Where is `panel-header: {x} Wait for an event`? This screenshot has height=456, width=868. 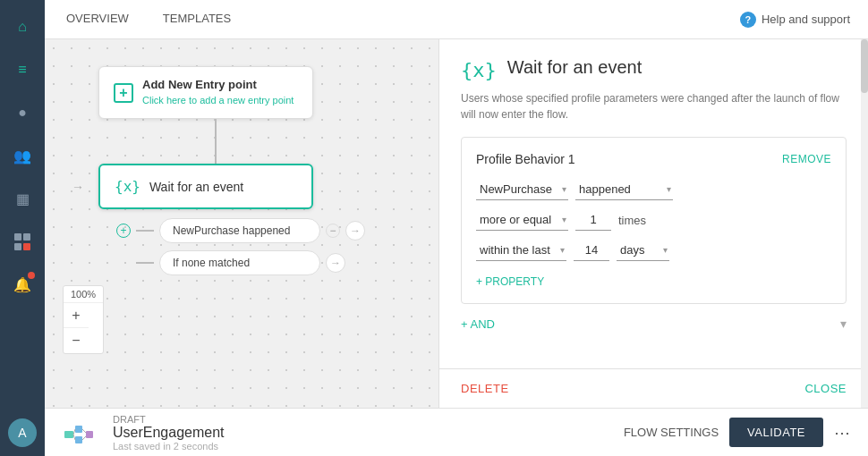 panel-header: {x} Wait for an event is located at coordinates (653, 64).